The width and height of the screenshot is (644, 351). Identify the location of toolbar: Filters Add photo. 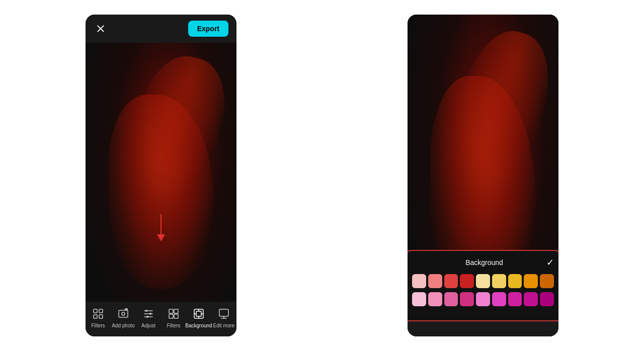
(161, 319).